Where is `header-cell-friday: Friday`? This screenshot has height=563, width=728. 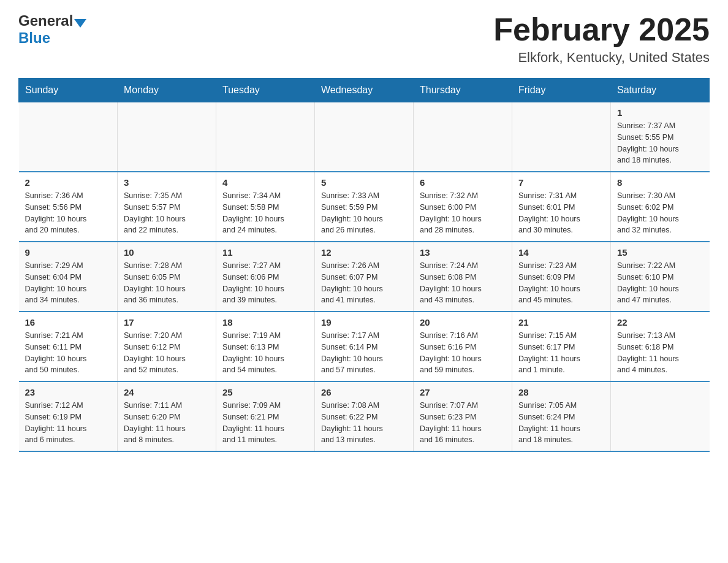 header-cell-friday: Friday is located at coordinates (561, 91).